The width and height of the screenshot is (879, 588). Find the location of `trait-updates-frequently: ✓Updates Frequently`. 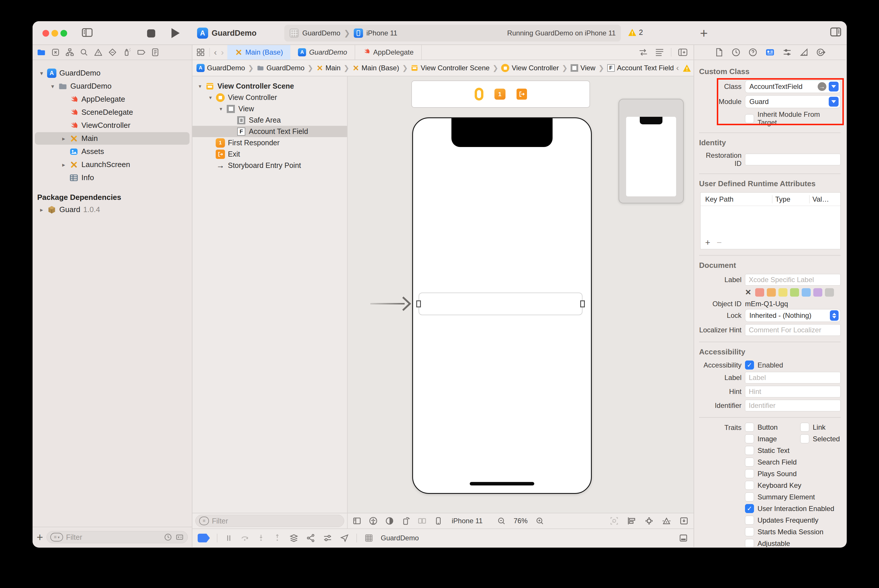

trait-updates-frequently: ✓Updates Frequently is located at coordinates (793, 520).